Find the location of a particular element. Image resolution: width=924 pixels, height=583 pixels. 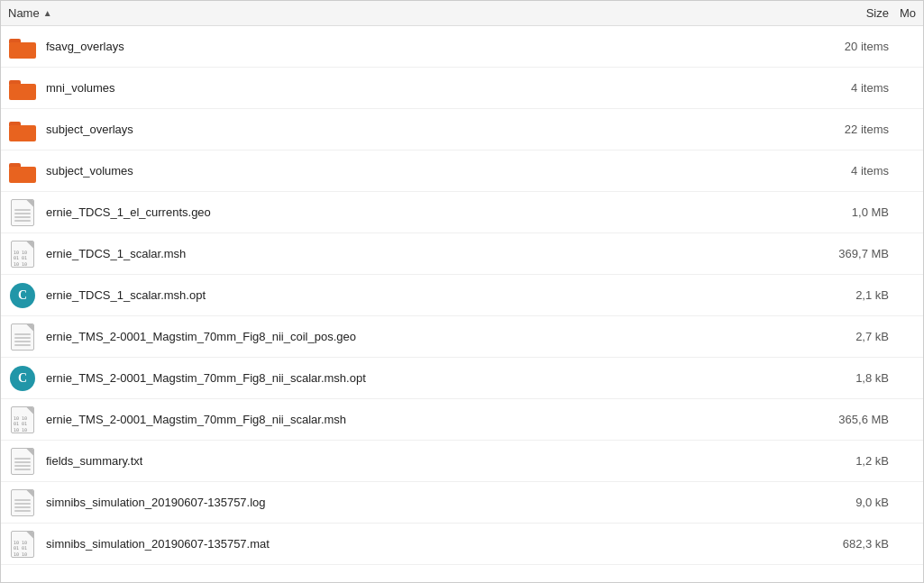

file-name-cell: 10 1001 0110 10 simnibs_simulation_20190… is located at coordinates (395, 544).